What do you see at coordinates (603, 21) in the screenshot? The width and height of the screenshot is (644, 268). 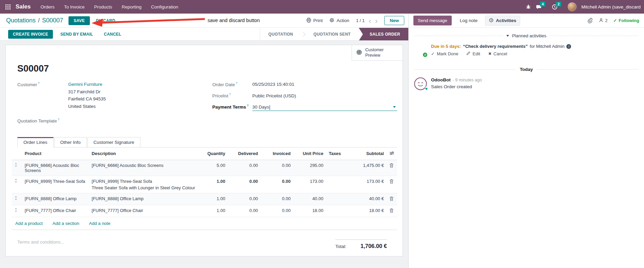 I see `followers-button: 2` at bounding box center [603, 21].